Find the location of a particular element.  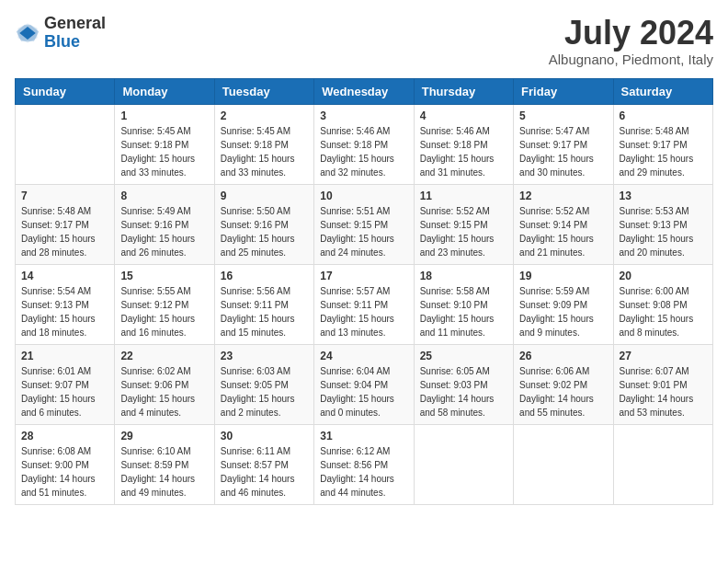

weekday-header-sunday: Sunday is located at coordinates (65, 91).